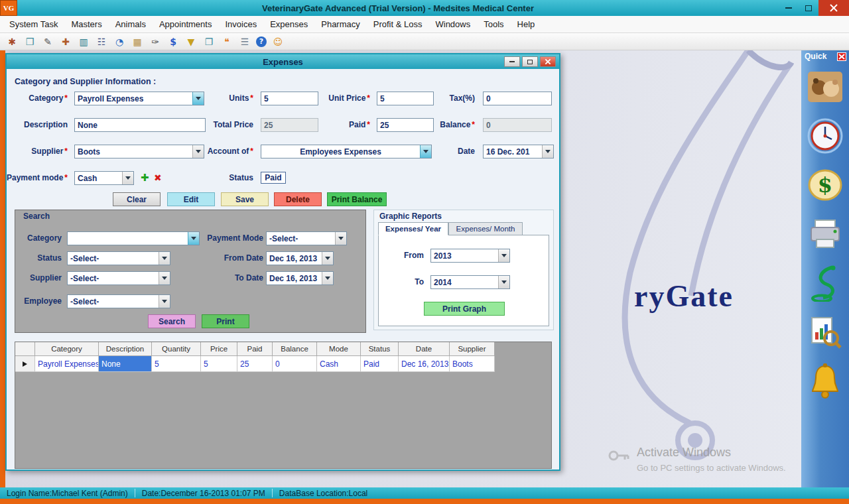 This screenshot has width=849, height=504. Describe the element at coordinates (119, 301) in the screenshot. I see `search-employee-combobox: -Select-` at that location.